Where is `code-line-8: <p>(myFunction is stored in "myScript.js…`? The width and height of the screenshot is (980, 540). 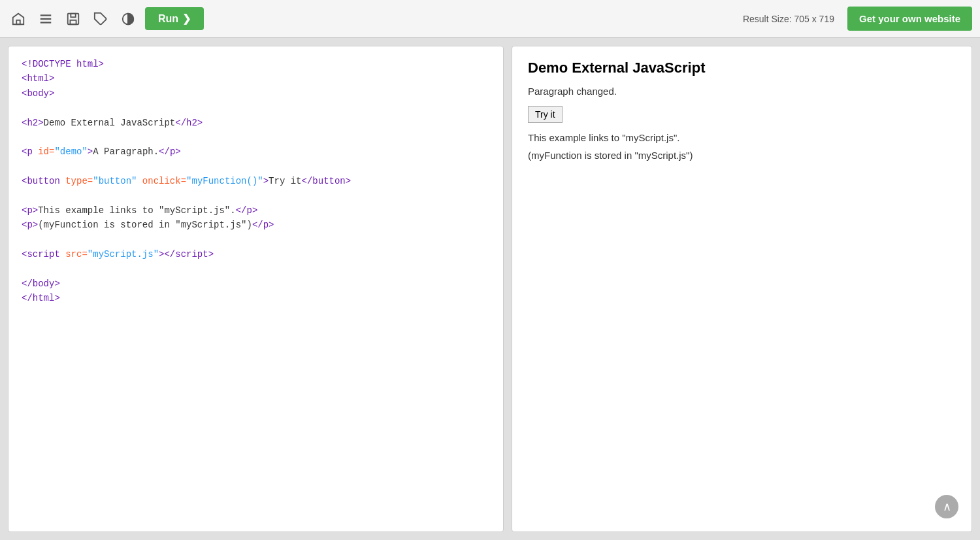 code-line-8: <p>(myFunction is stored in "myScript.js… is located at coordinates (256, 225).